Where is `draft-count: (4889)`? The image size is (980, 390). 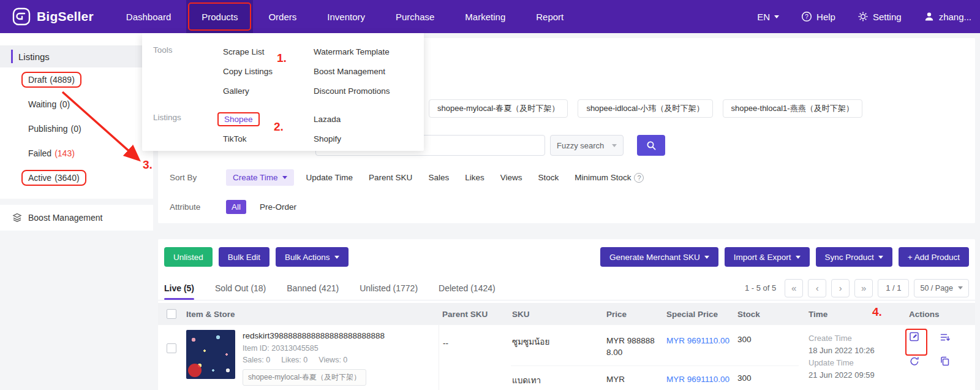
draft-count: (4889) is located at coordinates (62, 80).